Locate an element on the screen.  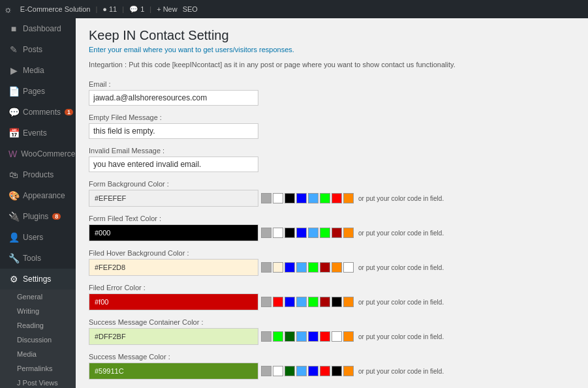
sidebar-item-media: ▶ Media is located at coordinates (38, 70).